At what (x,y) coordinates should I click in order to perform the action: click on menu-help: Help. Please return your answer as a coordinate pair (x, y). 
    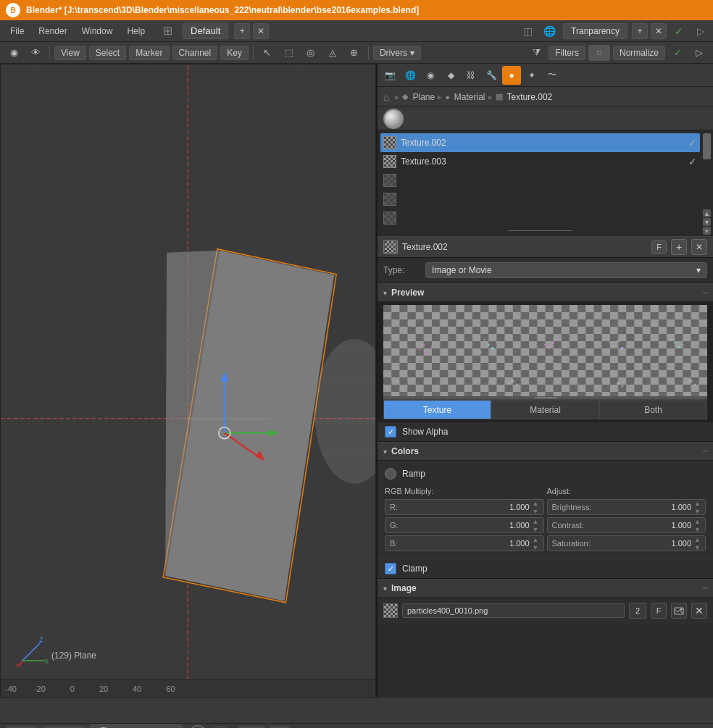
    Looking at the image, I should click on (136, 31).